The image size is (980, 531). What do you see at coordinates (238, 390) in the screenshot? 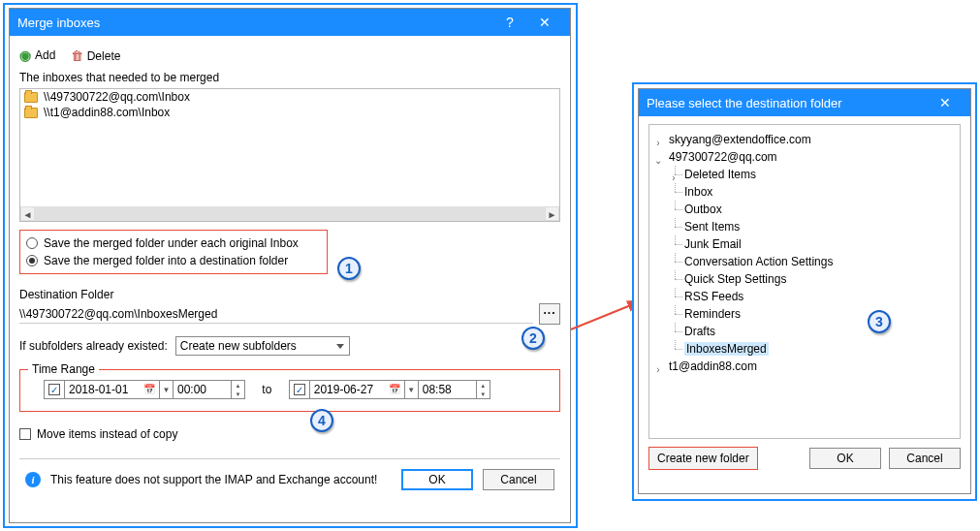
I see `from-time-spinner: ▲▼` at bounding box center [238, 390].